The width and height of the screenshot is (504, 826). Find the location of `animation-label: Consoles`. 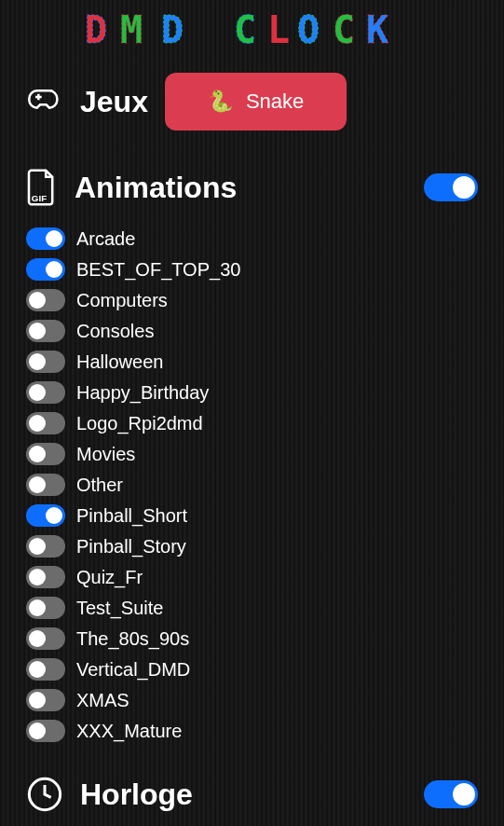

animation-label: Consoles is located at coordinates (116, 332).